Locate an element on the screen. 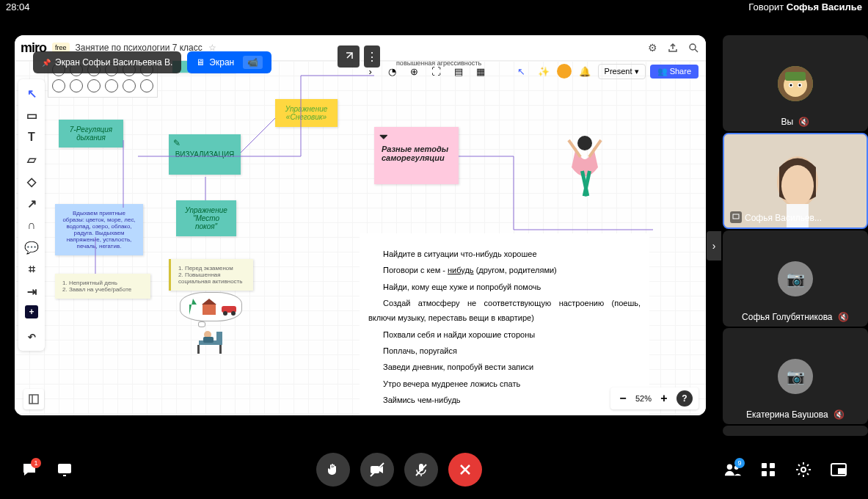 The image size is (868, 499). pen-tool: ∩ is located at coordinates (32, 225).